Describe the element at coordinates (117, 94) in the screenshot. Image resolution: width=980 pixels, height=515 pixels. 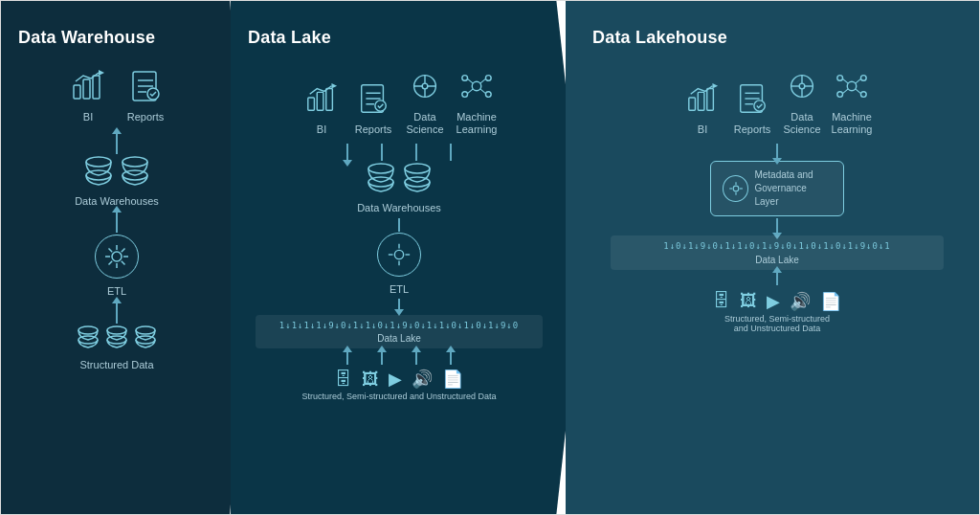
I see `warehouse-icon-row: BI Reports` at that location.